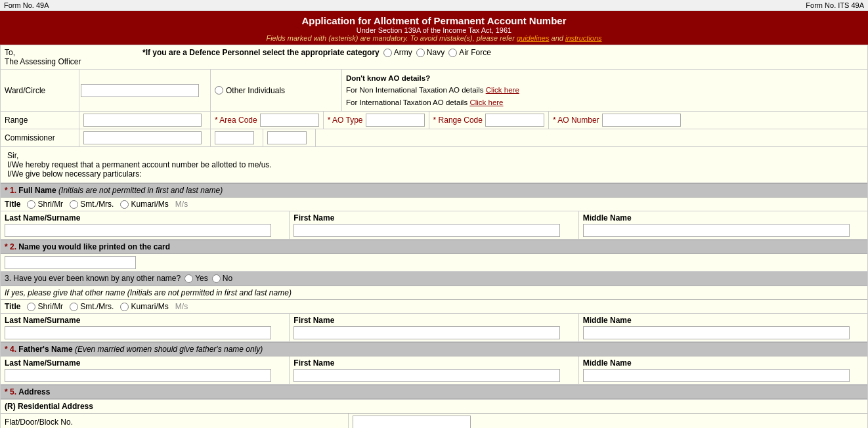 The height and width of the screenshot is (428, 868). What do you see at coordinates (434, 349) in the screenshot?
I see `section4-header: * 4. Father's Name (Even married women s…` at bounding box center [434, 349].